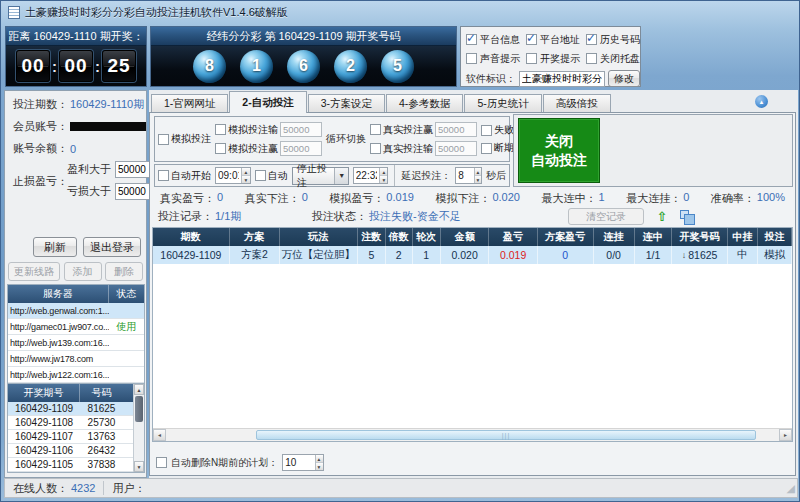 The height and width of the screenshot is (502, 800). What do you see at coordinates (620, 40) in the screenshot?
I see `option-label: 历史号码` at bounding box center [620, 40].